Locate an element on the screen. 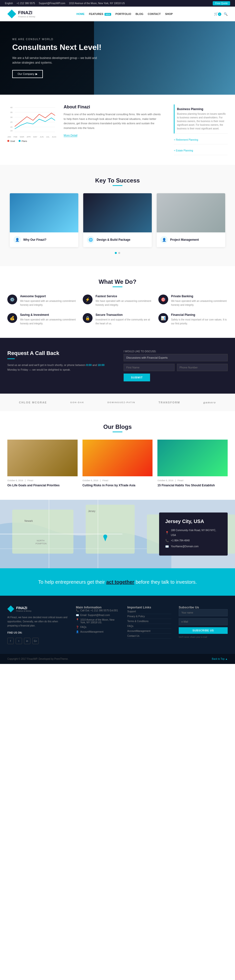 This screenshot has width=235, height=980. card-2-label: Project Management is located at coordinates (184, 240).